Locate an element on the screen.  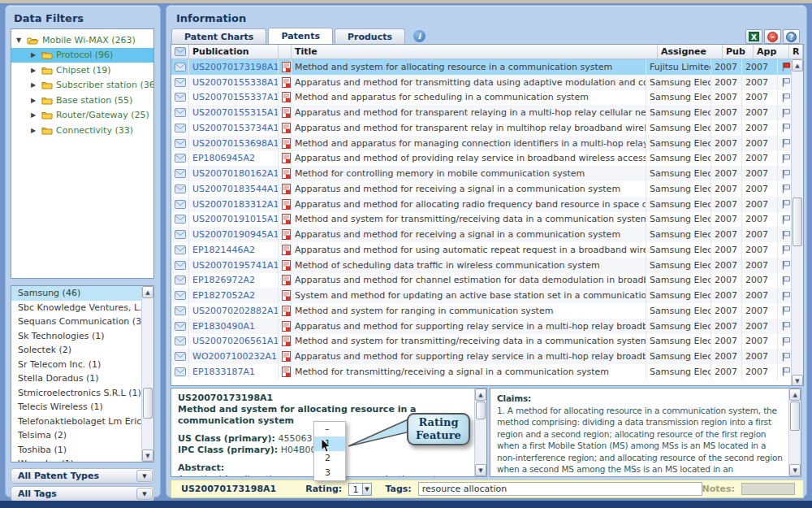
publication-link: US20070155337A1 is located at coordinates (234, 98).